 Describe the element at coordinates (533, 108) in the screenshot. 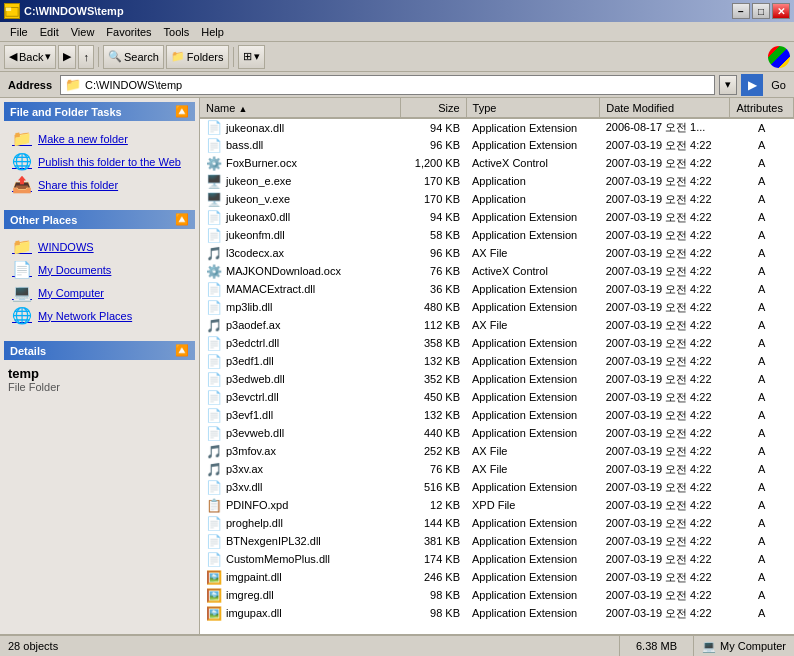

I see `col-type: Type` at that location.